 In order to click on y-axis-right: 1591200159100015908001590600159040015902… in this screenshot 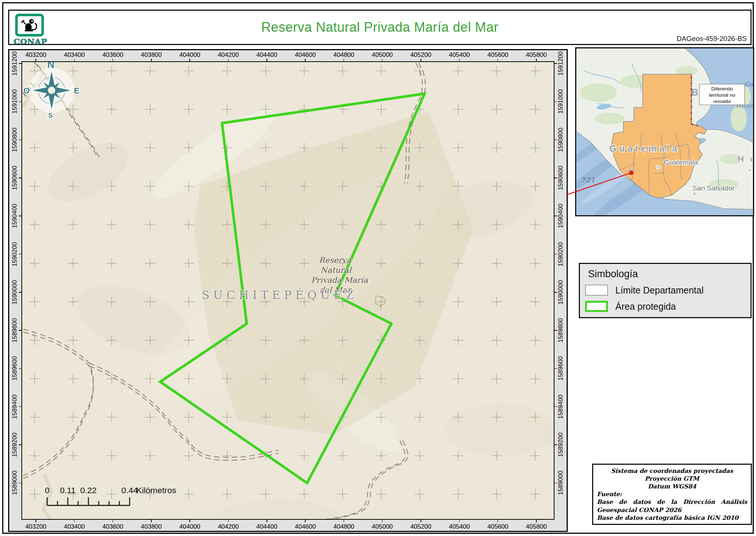, I will do `click(560, 291)`.